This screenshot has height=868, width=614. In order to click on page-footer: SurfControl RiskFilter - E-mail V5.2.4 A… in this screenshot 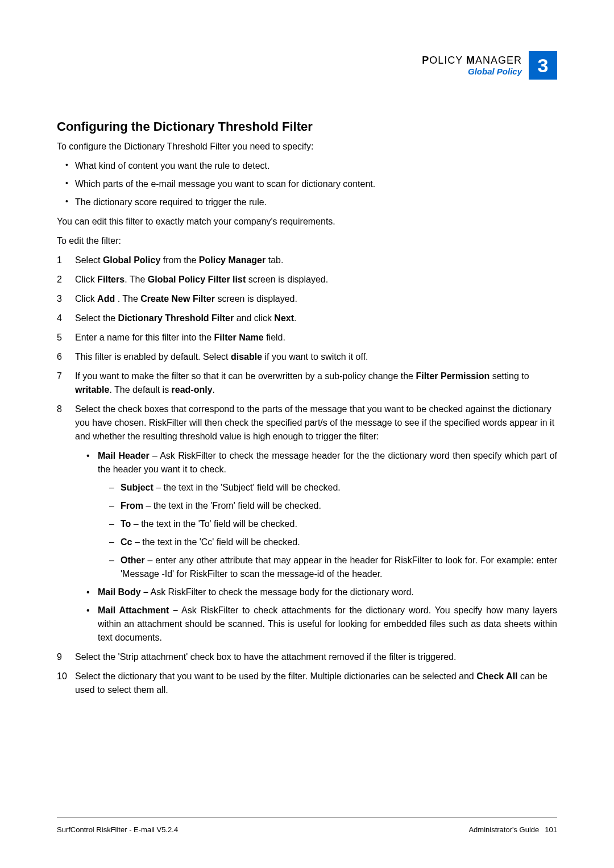, I will do `click(307, 825)`.